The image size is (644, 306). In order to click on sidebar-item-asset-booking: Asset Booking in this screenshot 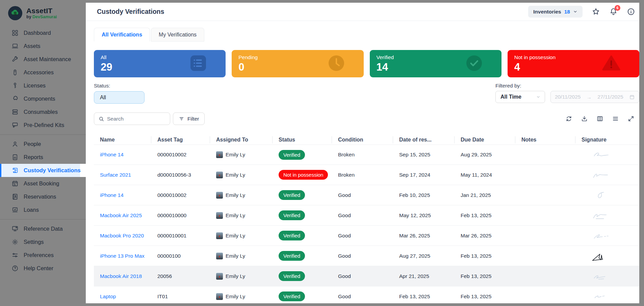, I will do `click(43, 184)`.